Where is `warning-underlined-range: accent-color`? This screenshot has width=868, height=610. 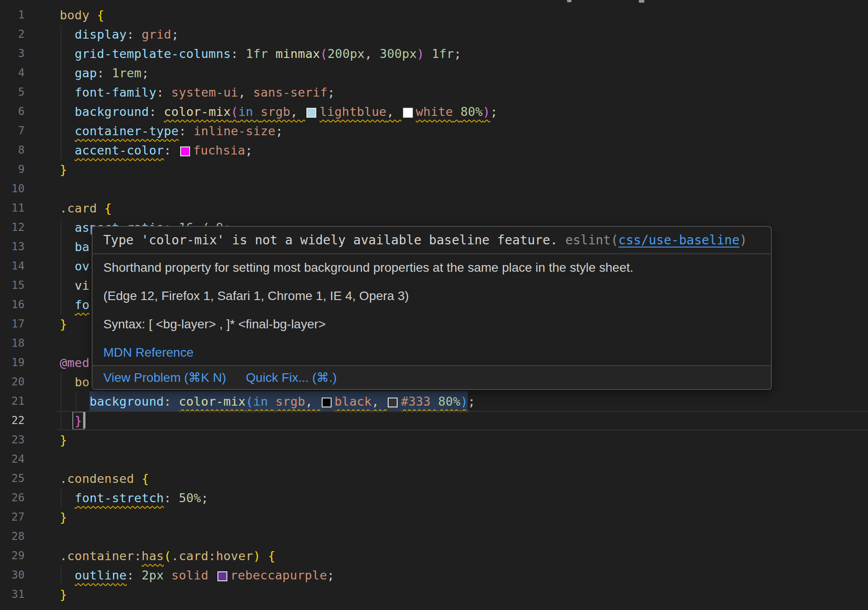
warning-underlined-range: accent-color is located at coordinates (120, 150).